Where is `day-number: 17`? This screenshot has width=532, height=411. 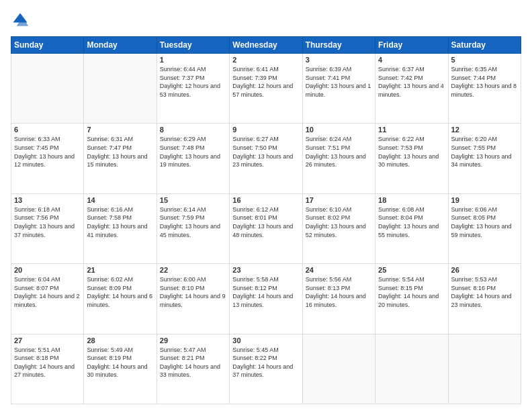 day-number: 17 is located at coordinates (339, 200).